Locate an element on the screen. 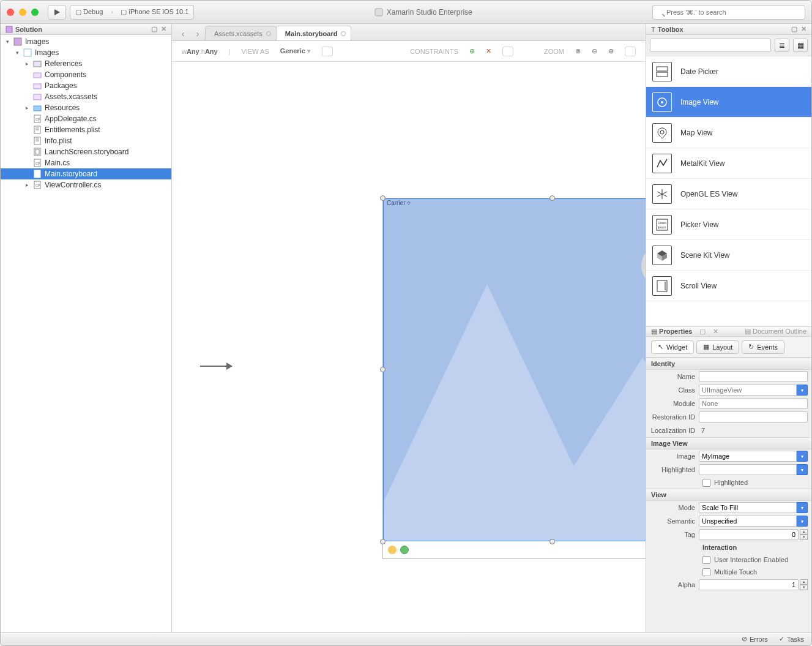  project-icon is located at coordinates (28, 53).